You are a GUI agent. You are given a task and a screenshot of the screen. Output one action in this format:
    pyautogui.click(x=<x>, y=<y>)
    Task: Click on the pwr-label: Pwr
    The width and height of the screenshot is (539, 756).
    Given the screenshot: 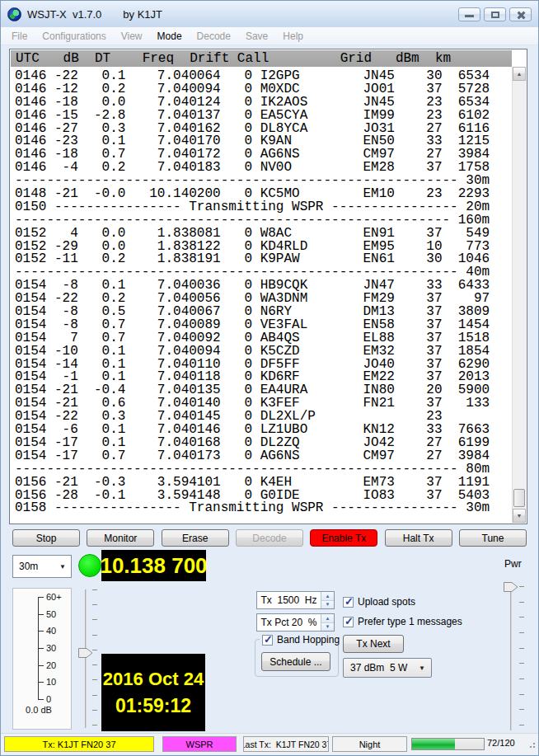 What is the action you would take?
    pyautogui.click(x=513, y=564)
    